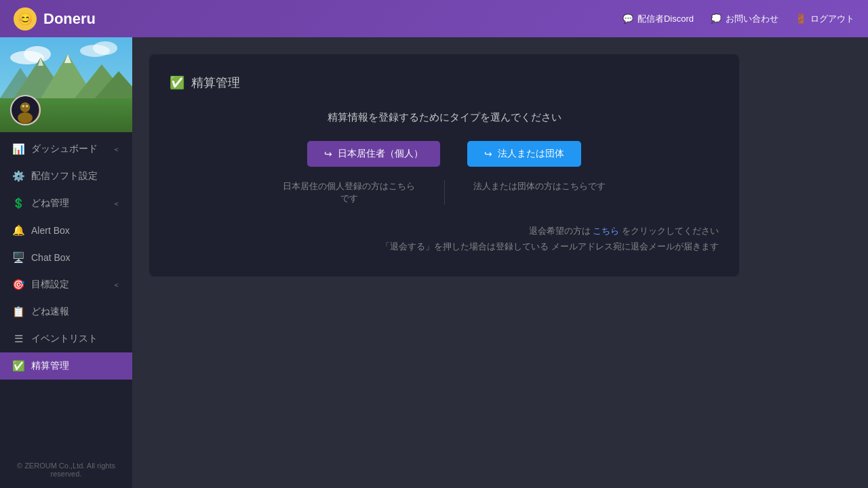 The width and height of the screenshot is (868, 488). I want to click on btn-individual-label: 日本居住者（個人）, so click(380, 154).